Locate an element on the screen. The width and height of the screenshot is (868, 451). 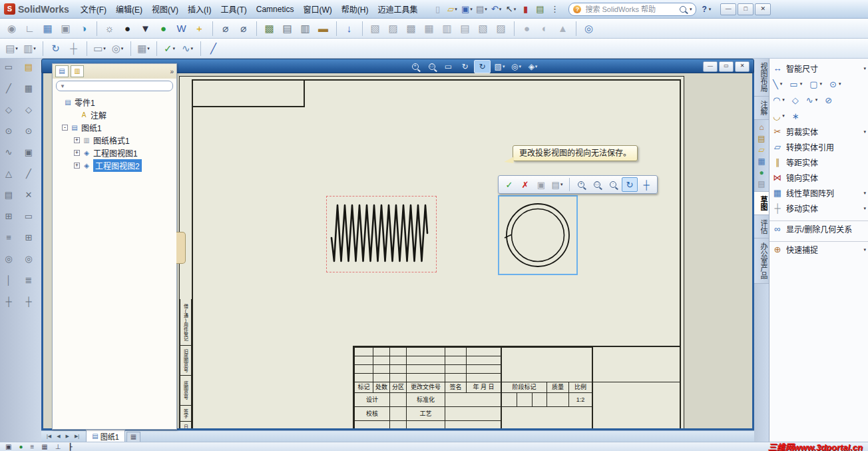
design-binder-icon: ▤ is located at coordinates (29, 67).